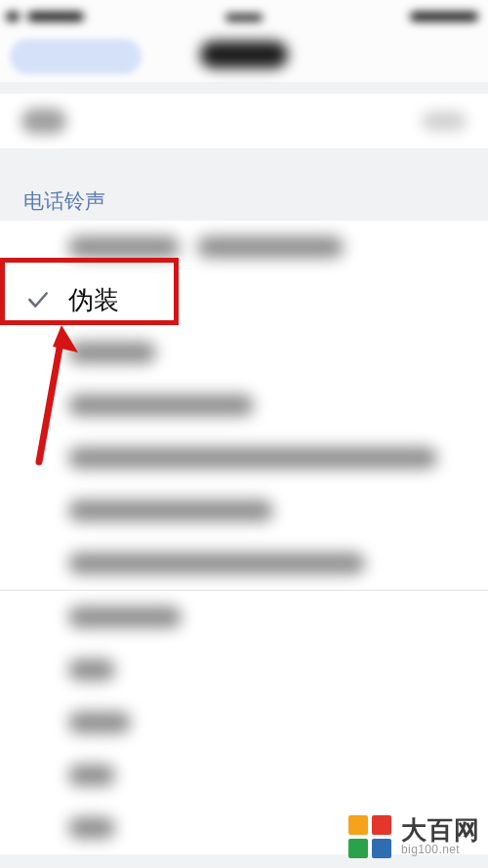  Describe the element at coordinates (244, 58) in the screenshot. I see `nav-bar` at that location.